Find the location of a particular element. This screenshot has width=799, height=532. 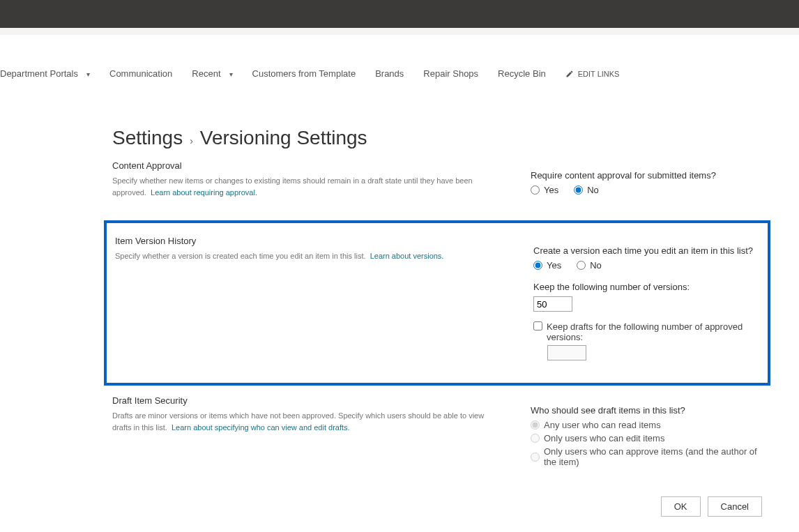

button-row: OK Cancel is located at coordinates (437, 506).